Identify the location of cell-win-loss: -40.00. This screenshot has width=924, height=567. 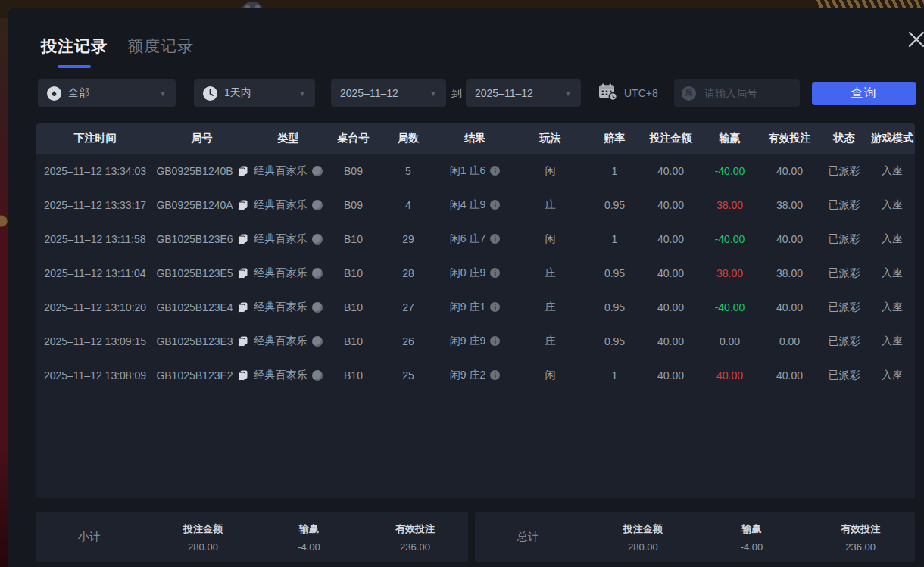
(730, 307).